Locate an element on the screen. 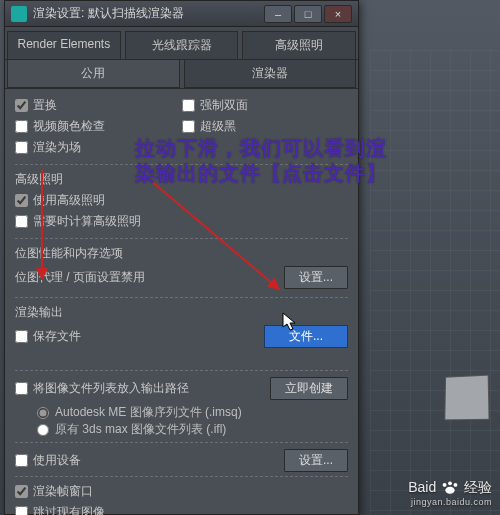 This screenshot has width=500, height=515. label-displacement: 置换 is located at coordinates (45, 106).